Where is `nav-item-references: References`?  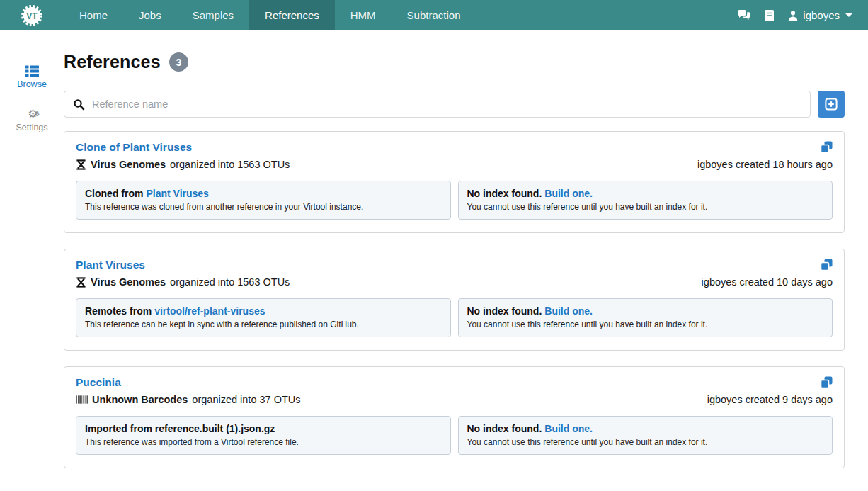
nav-item-references: References is located at coordinates (292, 16).